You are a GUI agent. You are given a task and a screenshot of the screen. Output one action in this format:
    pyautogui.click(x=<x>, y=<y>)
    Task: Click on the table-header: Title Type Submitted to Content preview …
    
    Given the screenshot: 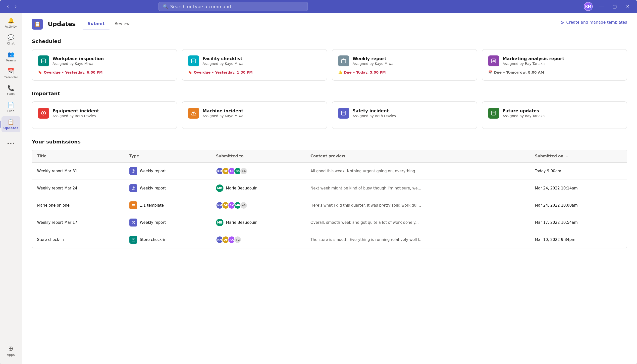 What is the action you would take?
    pyautogui.click(x=329, y=156)
    